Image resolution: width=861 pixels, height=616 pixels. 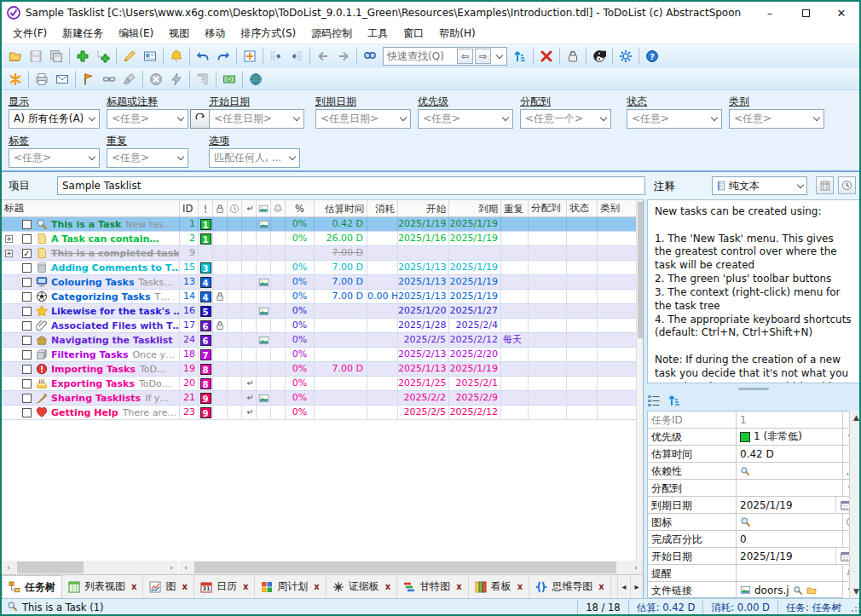 I want to click on view-tab-图: 图x, so click(x=169, y=586).